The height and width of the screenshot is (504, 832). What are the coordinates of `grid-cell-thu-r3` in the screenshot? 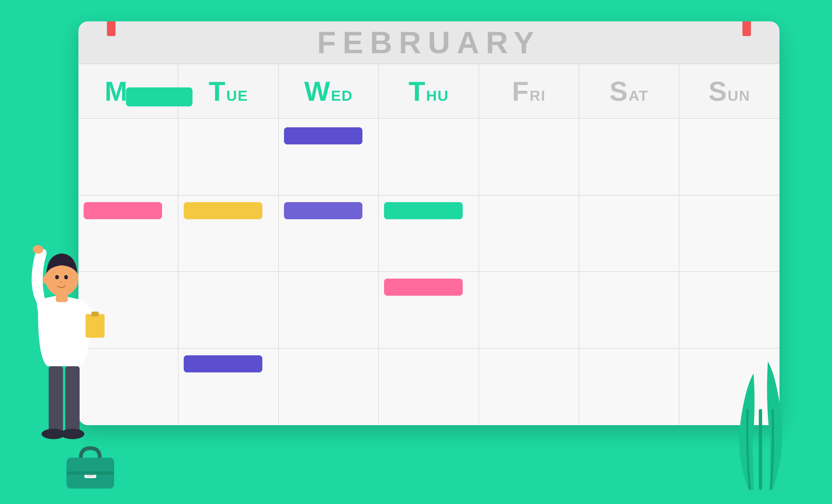 It's located at (429, 311).